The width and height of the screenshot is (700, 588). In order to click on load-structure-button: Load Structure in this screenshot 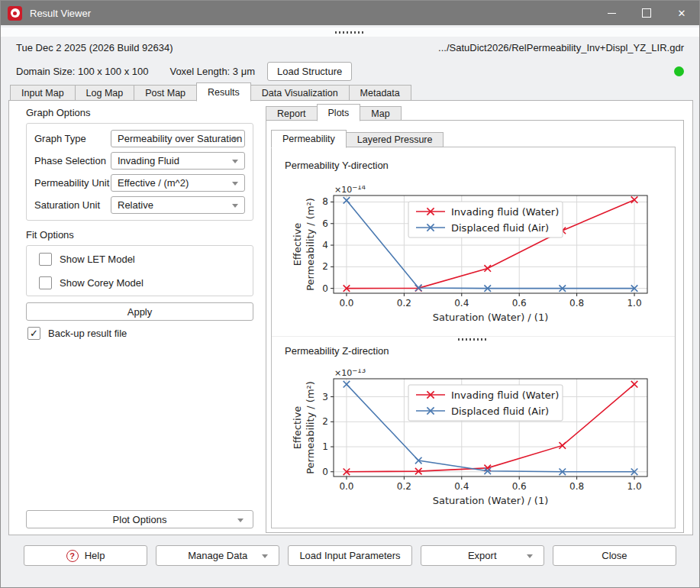, I will do `click(310, 72)`.